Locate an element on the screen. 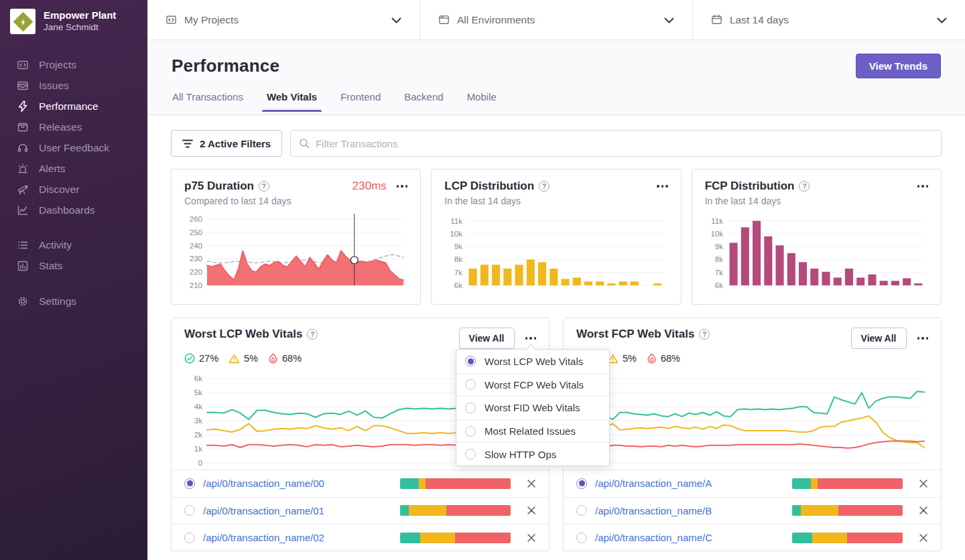 This screenshot has height=560, width=965. transaction-link: /api/0/transaction_name/A is located at coordinates (694, 484).